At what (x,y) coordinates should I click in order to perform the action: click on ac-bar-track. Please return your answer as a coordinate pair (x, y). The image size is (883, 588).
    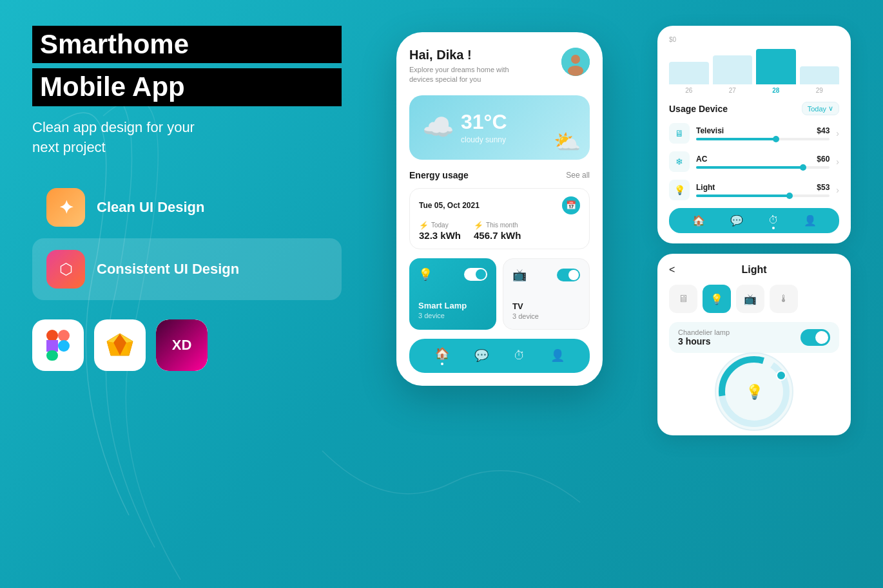
    Looking at the image, I should click on (763, 167).